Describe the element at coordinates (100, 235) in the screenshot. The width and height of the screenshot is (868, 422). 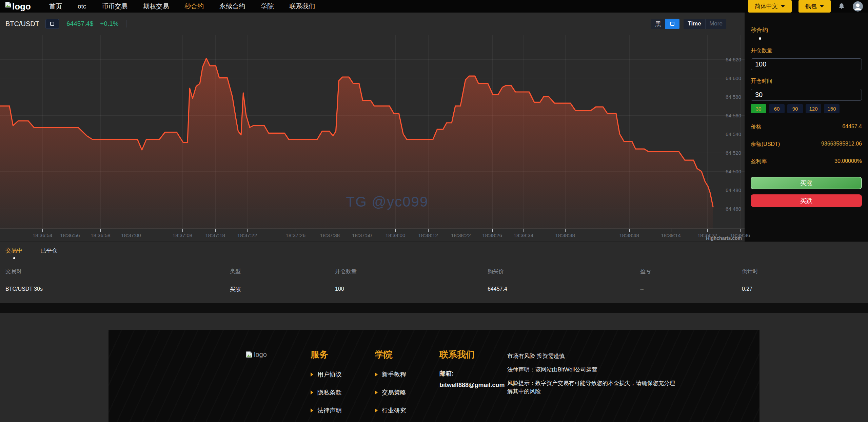
I see `x-axis-label: 18:36:58` at that location.